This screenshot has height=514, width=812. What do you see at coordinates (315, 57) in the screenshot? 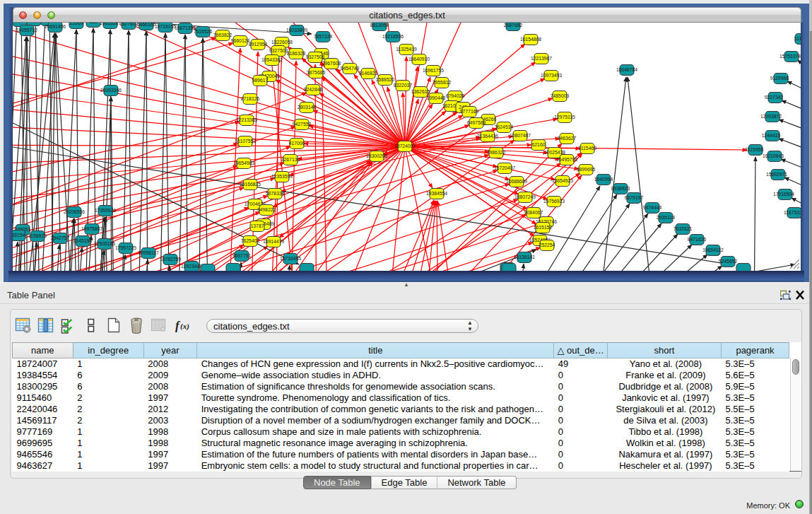
I see `svg-text: 9327508` at bounding box center [315, 57].